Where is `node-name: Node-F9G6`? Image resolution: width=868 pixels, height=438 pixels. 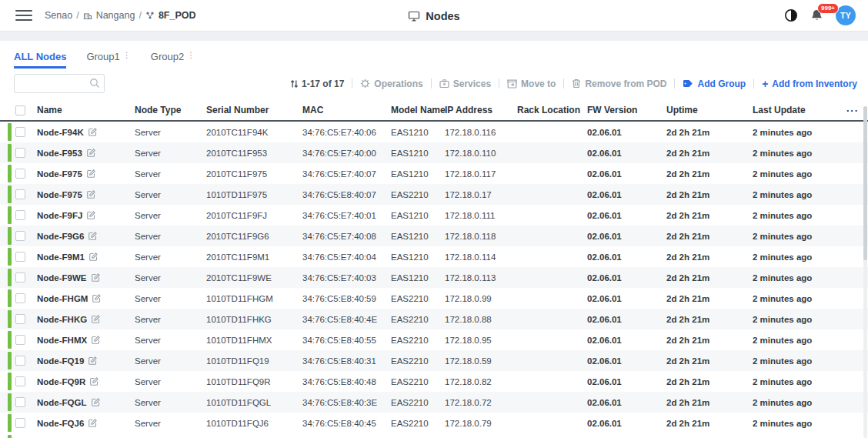
node-name: Node-F9G6 is located at coordinates (60, 236).